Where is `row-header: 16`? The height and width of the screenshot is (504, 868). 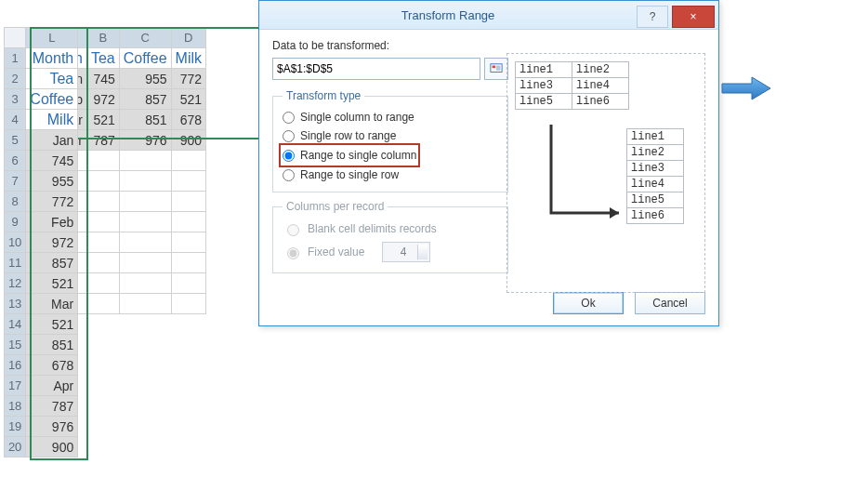
row-header: 16 is located at coordinates (15, 365).